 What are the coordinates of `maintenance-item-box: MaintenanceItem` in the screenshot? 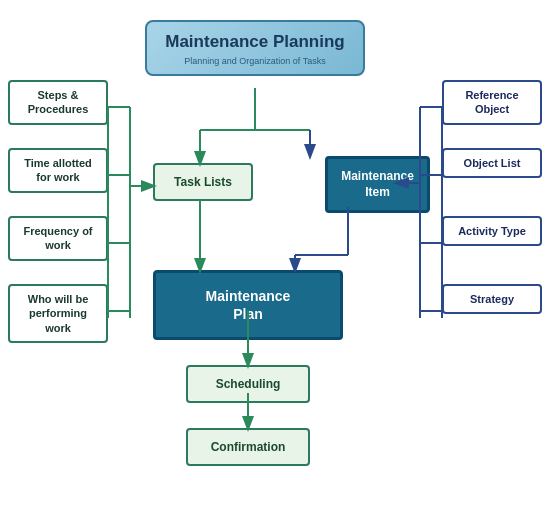 It's located at (378, 184).